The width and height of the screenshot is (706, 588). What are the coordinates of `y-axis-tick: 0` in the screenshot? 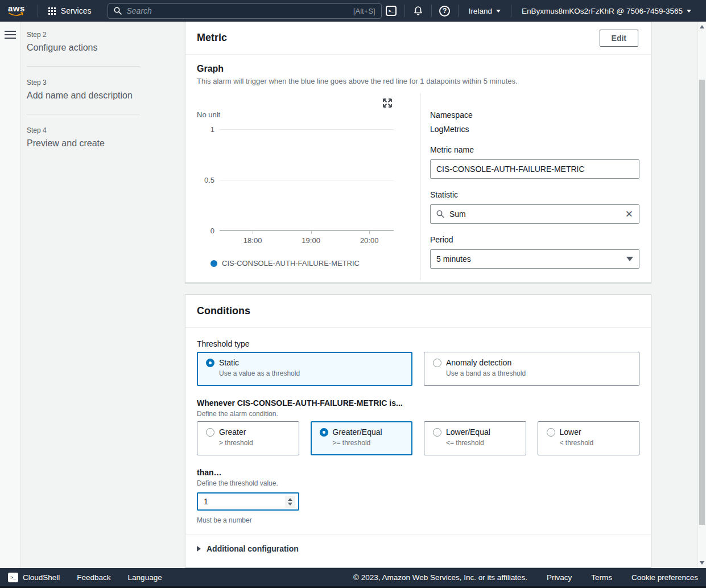 It's located at (213, 231).